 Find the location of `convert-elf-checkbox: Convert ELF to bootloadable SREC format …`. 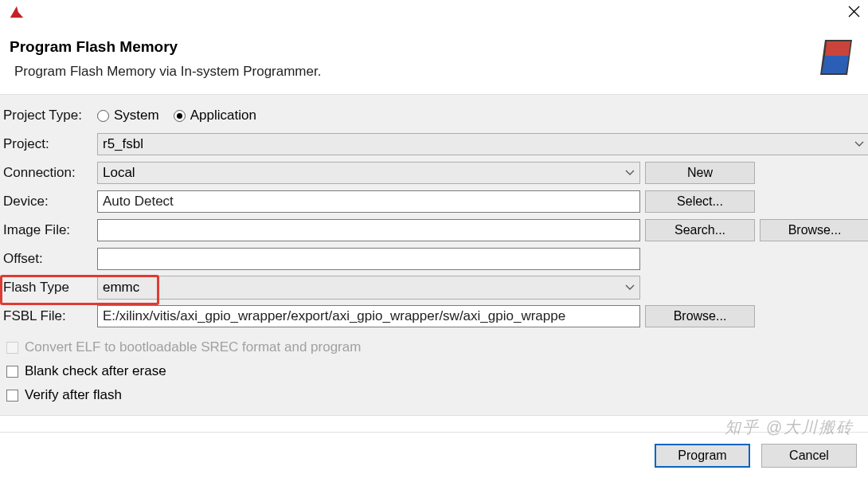

convert-elf-checkbox: Convert ELF to bootloadable SREC format … is located at coordinates (432, 347).